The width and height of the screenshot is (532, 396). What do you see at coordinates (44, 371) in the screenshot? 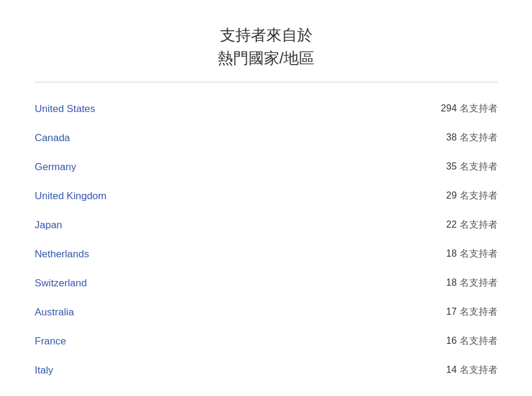
I see `country-name: Italy` at bounding box center [44, 371].